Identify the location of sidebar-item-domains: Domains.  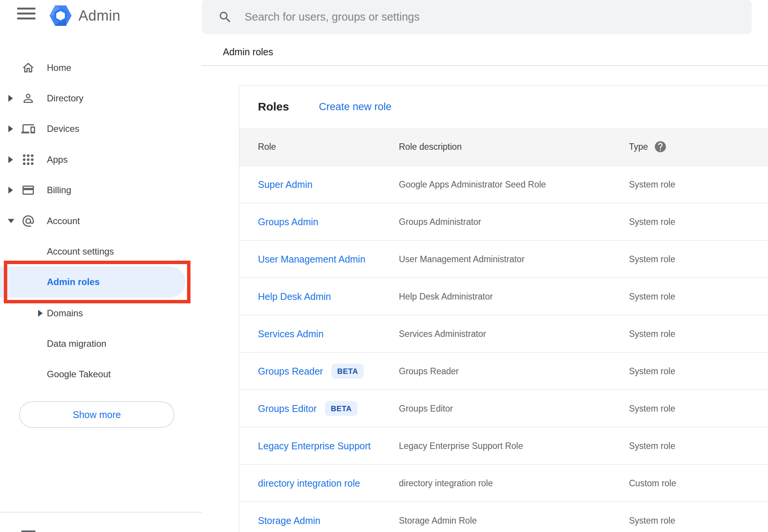
(101, 313).